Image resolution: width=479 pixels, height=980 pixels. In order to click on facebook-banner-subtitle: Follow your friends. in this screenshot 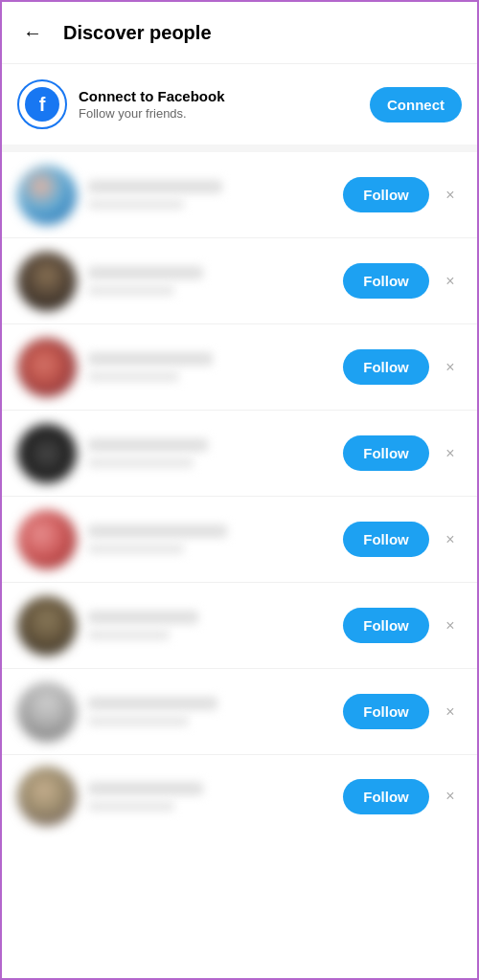, I will do `click(224, 113)`.